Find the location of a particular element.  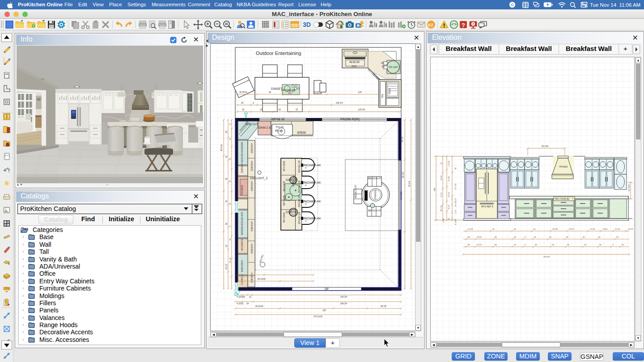

svg-text: 47 1/16 is located at coordinates (455, 186).